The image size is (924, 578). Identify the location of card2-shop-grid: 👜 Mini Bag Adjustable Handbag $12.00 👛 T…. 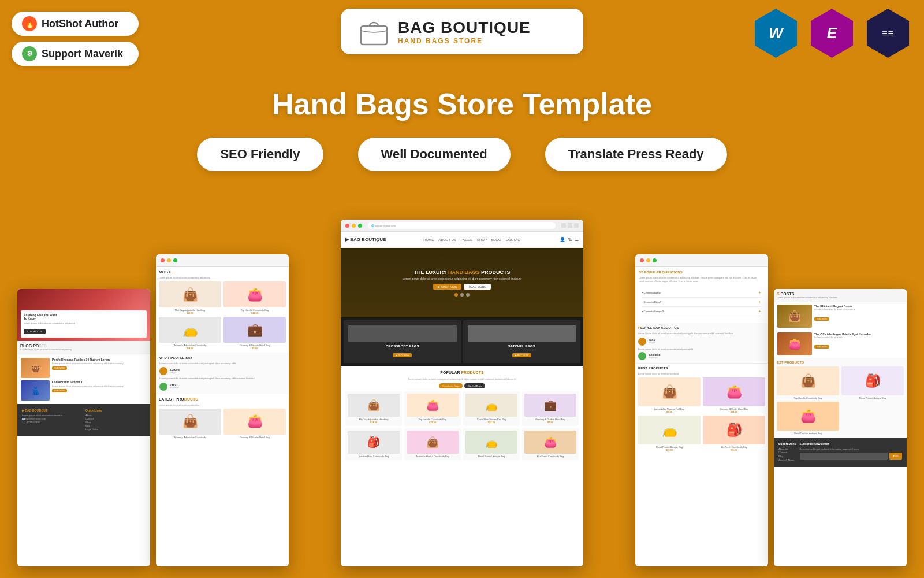
(222, 316).